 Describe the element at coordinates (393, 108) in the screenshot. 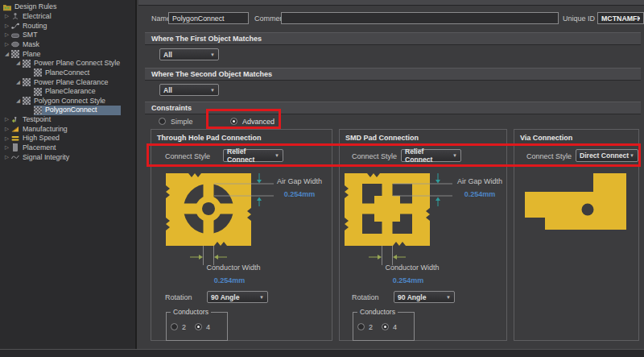

I see `section-constraints: Constraints` at that location.